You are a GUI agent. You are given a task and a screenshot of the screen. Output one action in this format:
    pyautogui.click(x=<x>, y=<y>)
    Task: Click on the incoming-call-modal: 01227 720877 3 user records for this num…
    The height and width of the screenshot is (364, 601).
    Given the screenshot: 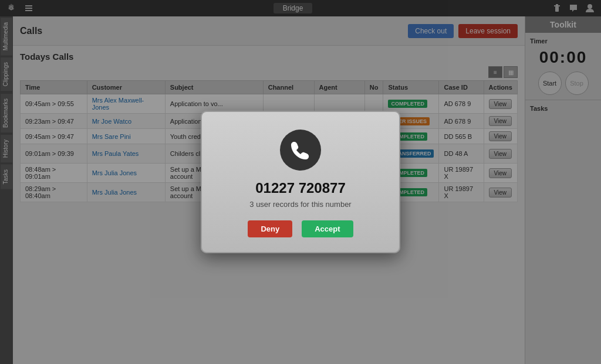 What is the action you would take?
    pyautogui.click(x=300, y=182)
    